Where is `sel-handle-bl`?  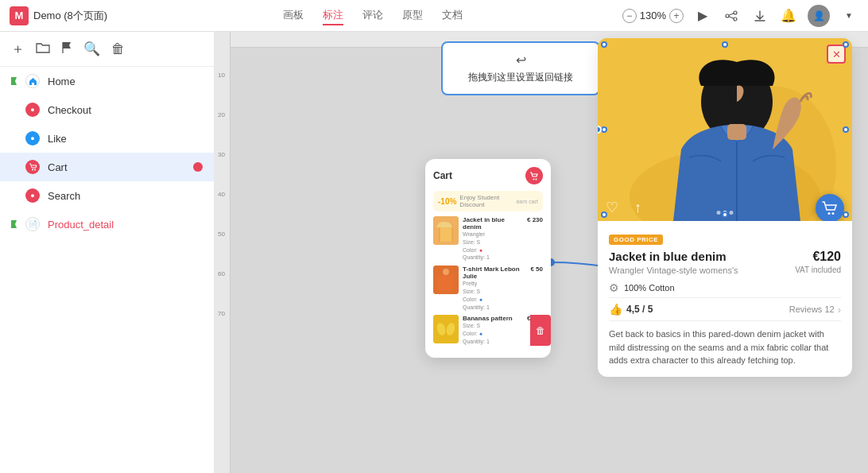
sel-handle-bl is located at coordinates (604, 215).